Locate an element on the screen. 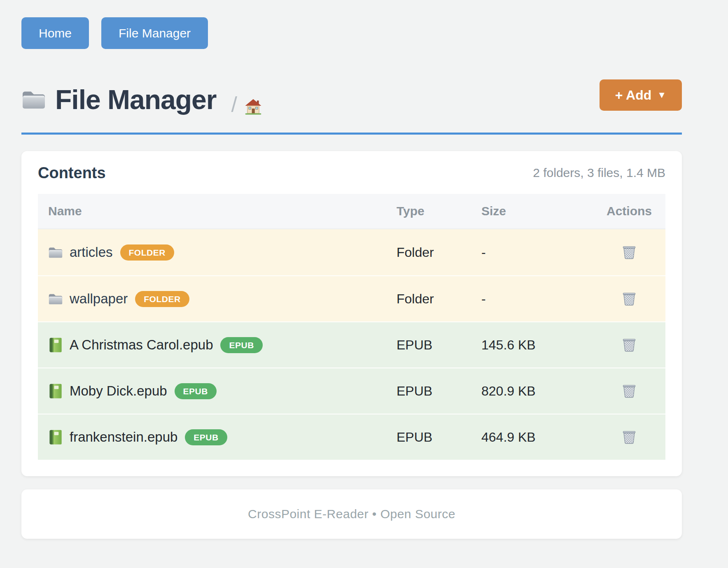 Image resolution: width=728 pixels, height=568 pixels. file-name-link: A Christmas Carol.epub is located at coordinates (141, 345).